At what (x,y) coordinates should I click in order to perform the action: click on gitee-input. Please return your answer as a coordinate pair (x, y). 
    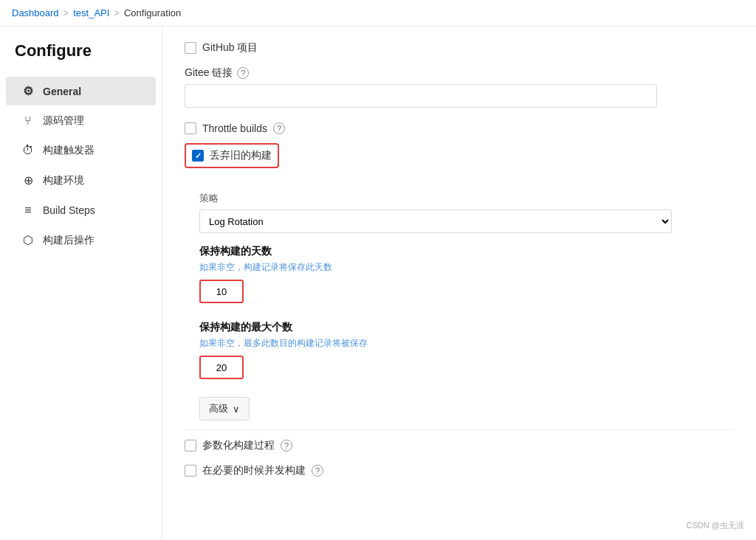
    Looking at the image, I should click on (421, 96).